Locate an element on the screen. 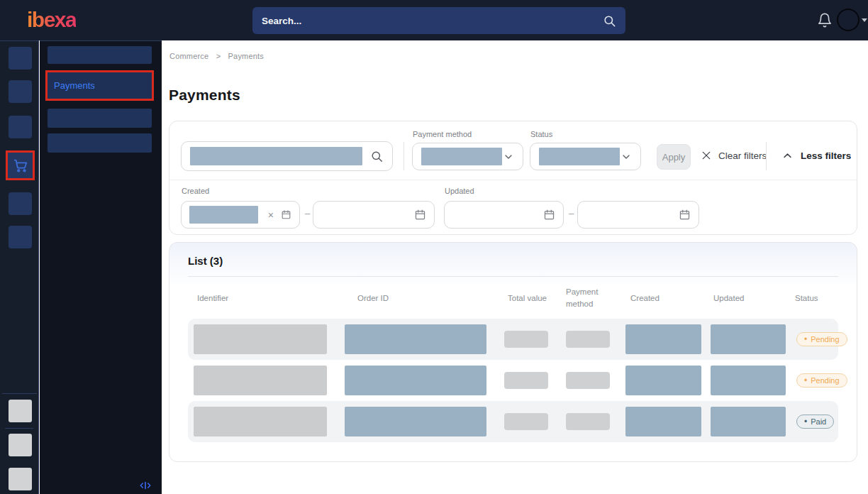 The image size is (868, 494). filter-row-divider is located at coordinates (513, 180).